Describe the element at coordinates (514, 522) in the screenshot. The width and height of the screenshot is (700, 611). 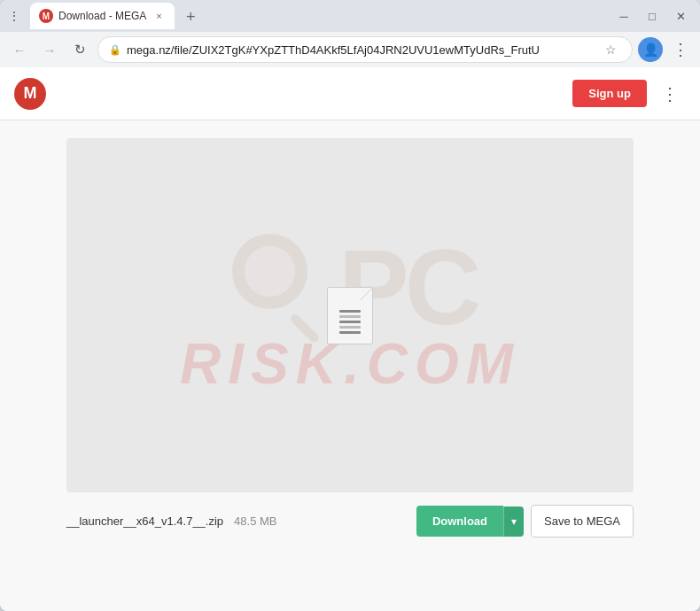
I see `download-chevron-button: ▾` at that location.